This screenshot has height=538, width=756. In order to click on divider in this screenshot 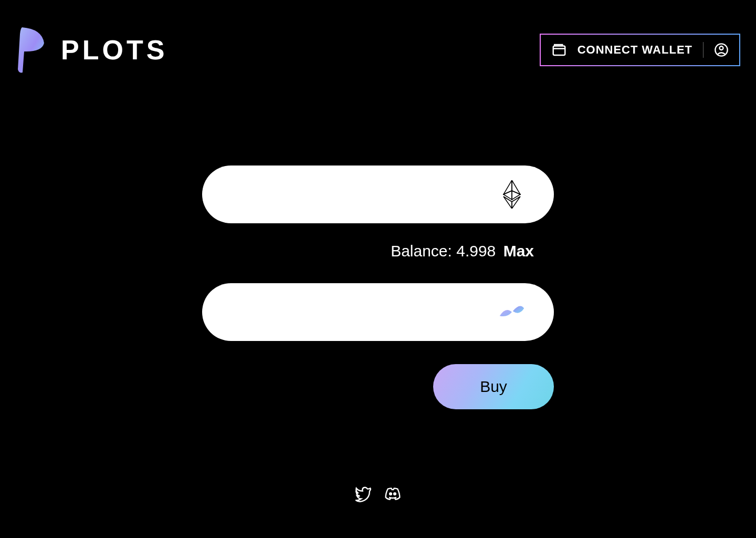, I will do `click(704, 50)`.